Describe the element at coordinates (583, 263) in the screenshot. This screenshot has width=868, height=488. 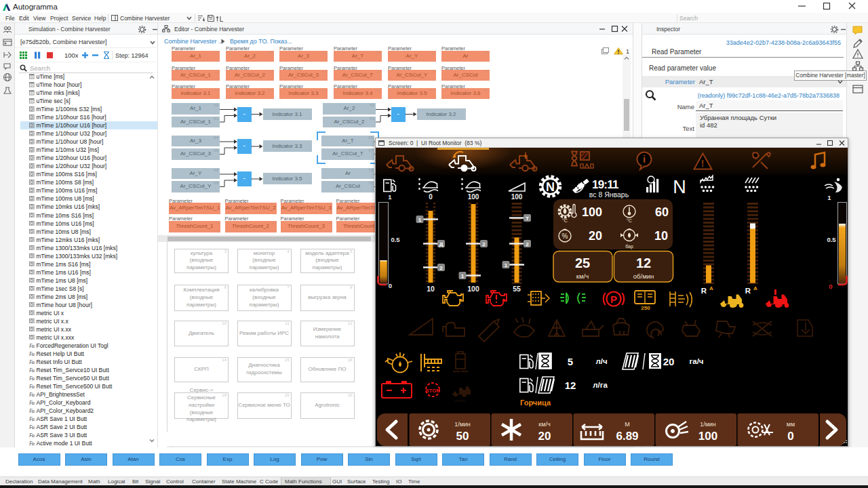
I see `svg-text: 25` at that location.